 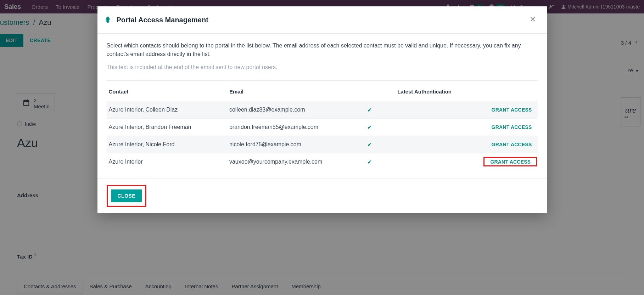 I want to click on close-icon, so click(x=533, y=20).